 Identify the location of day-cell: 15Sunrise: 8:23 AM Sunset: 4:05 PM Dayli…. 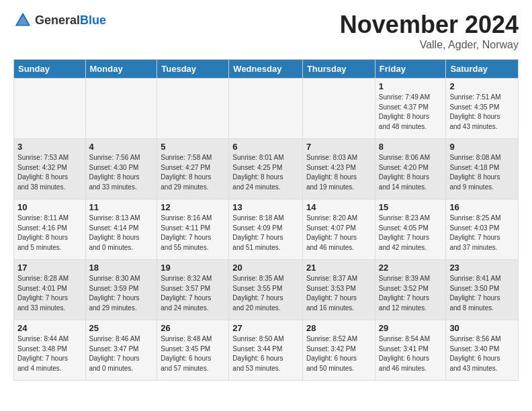
(410, 230).